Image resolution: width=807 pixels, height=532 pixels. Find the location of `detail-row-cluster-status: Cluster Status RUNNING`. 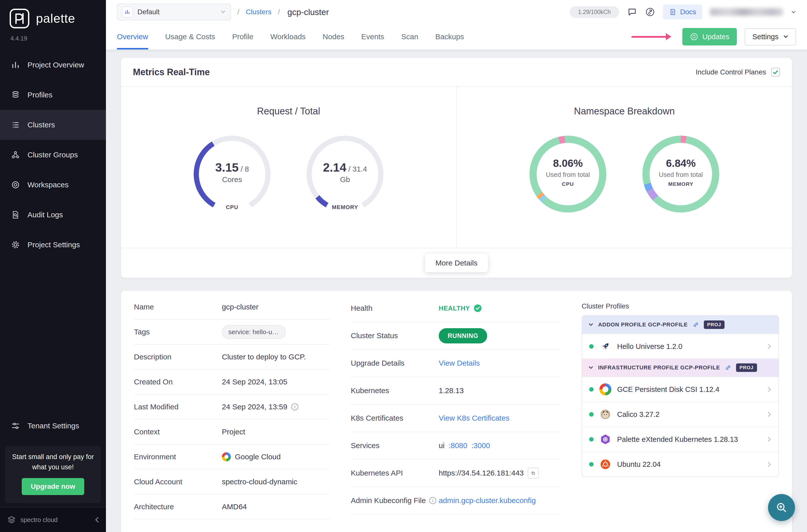

detail-row-cluster-status: Cluster Status RUNNING is located at coordinates (456, 336).